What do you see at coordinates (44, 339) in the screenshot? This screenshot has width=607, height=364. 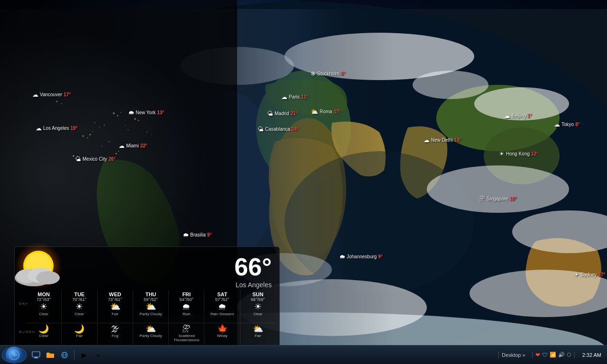 I see `forecast-night-condition: Clear` at bounding box center [44, 339].